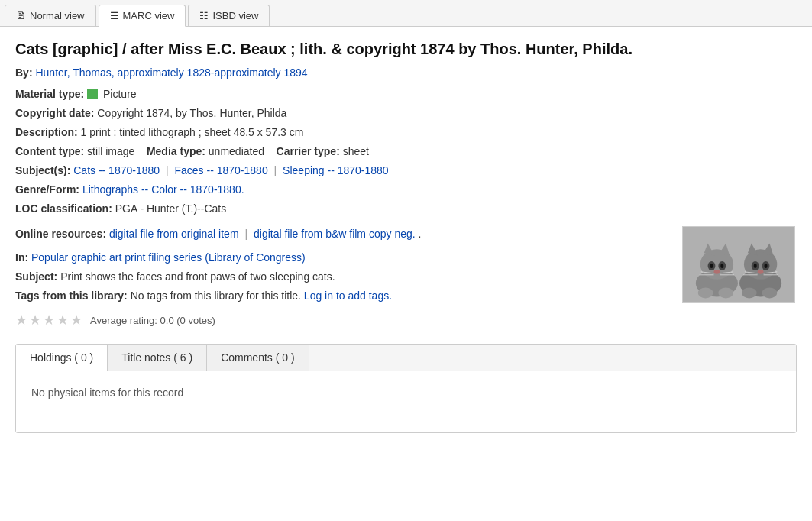  Describe the element at coordinates (258, 358) in the screenshot. I see `tab-comments: Comments ( 0 )` at that location.